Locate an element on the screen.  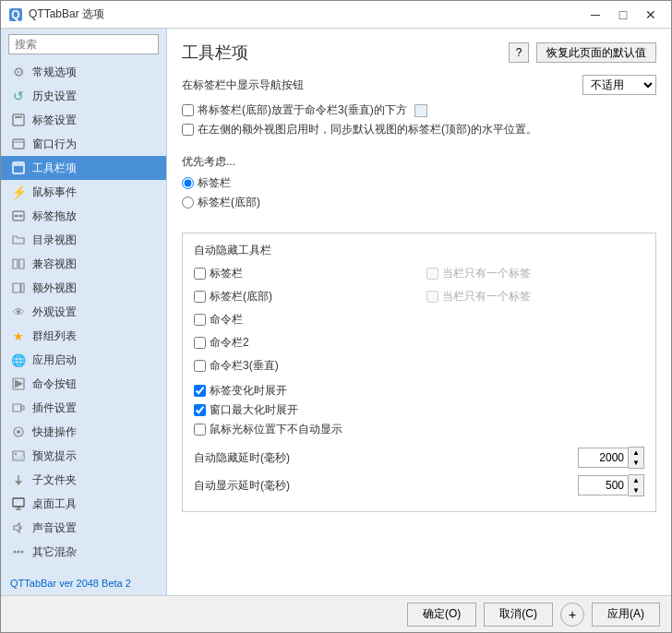
show-delay-label: 自动显示延时(毫秒) is located at coordinates (386, 485).